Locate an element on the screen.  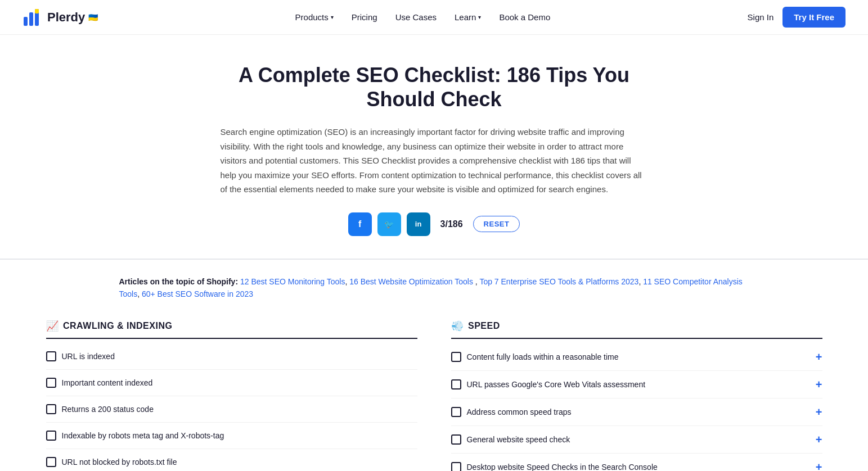
expand-button-sp5: + is located at coordinates (819, 467).